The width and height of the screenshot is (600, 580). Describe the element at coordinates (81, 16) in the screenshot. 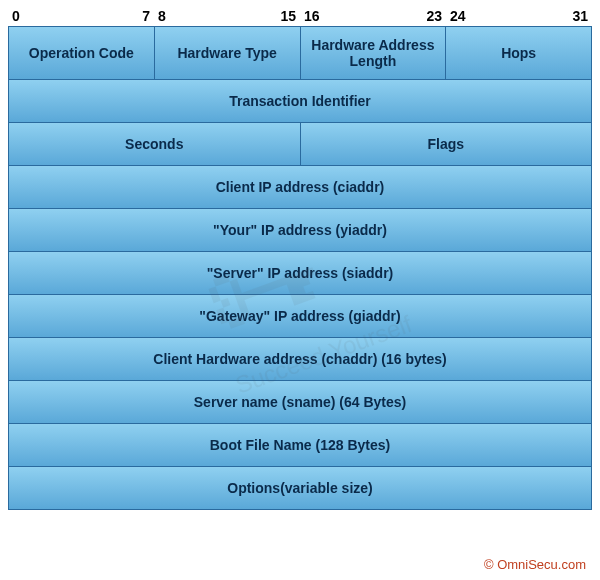

I see `bit-segment-0: 0 7` at that location.